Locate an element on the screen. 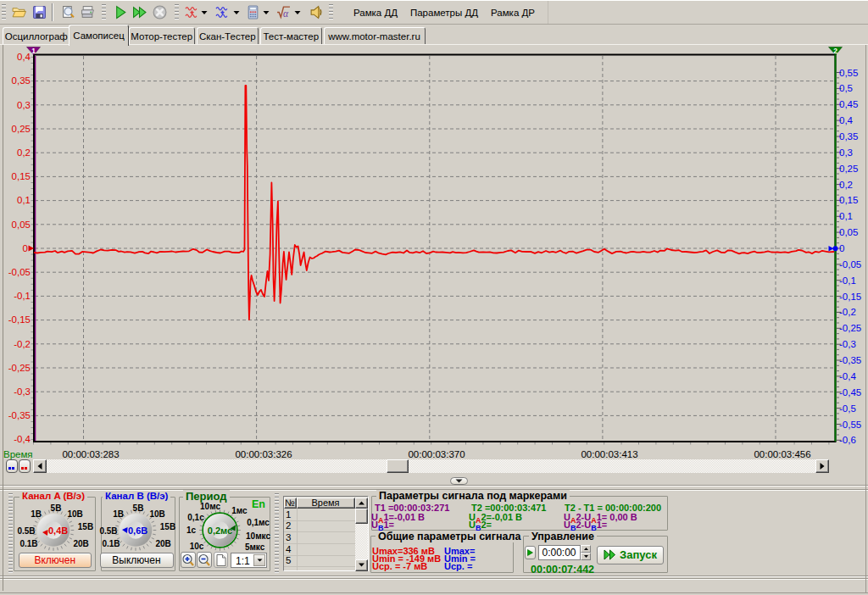 Image resolution: width=868 pixels, height=595 pixels. svg-text: 5мкс is located at coordinates (255, 548).